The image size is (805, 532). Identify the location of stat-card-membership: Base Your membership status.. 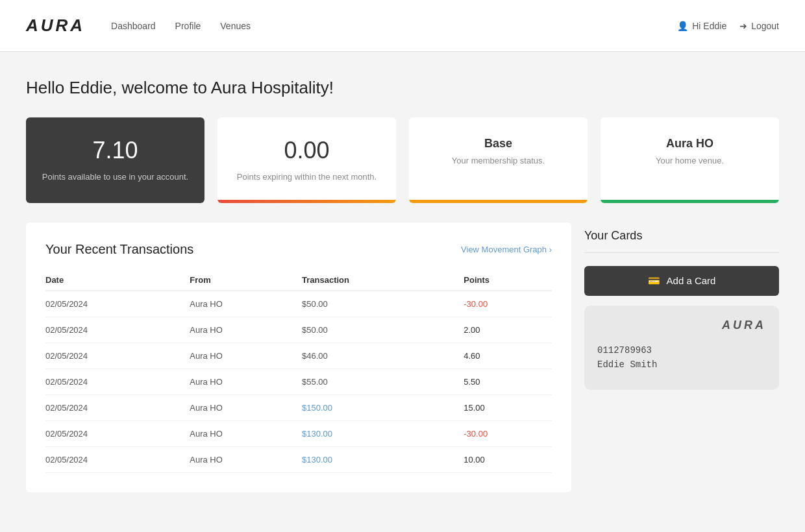
(499, 160).